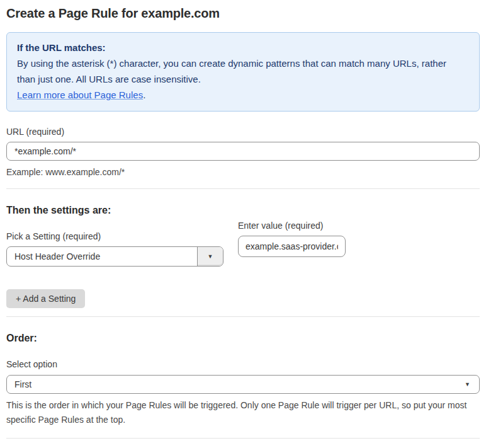  Describe the element at coordinates (243, 173) in the screenshot. I see `url-hint: Example: www.example.com/*` at that location.